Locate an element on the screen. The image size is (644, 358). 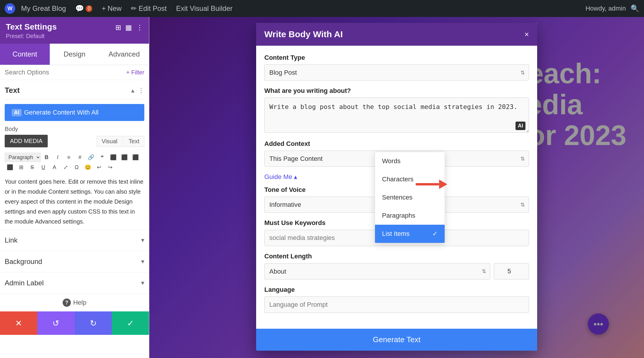
text-section: Text ▴ ⋮ AI Generate Content With All Bo… is located at coordinates (74, 155).